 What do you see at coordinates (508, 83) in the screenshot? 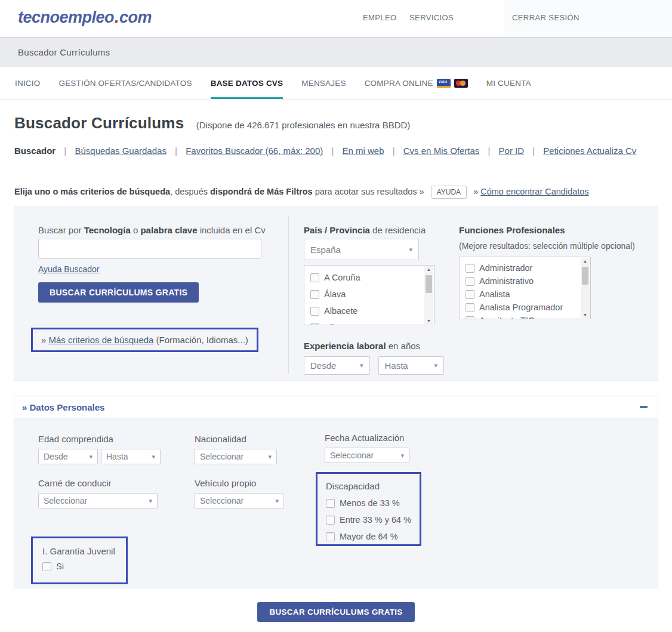
I see `tab-mi-cuenta: MI CUENTA` at bounding box center [508, 83].